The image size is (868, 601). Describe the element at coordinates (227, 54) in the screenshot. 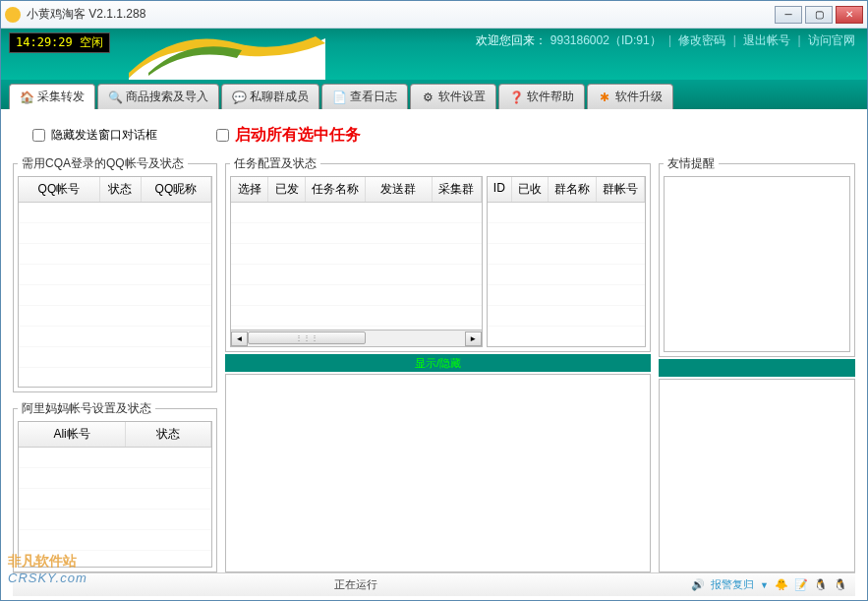

I see `decorative-swoosh` at that location.